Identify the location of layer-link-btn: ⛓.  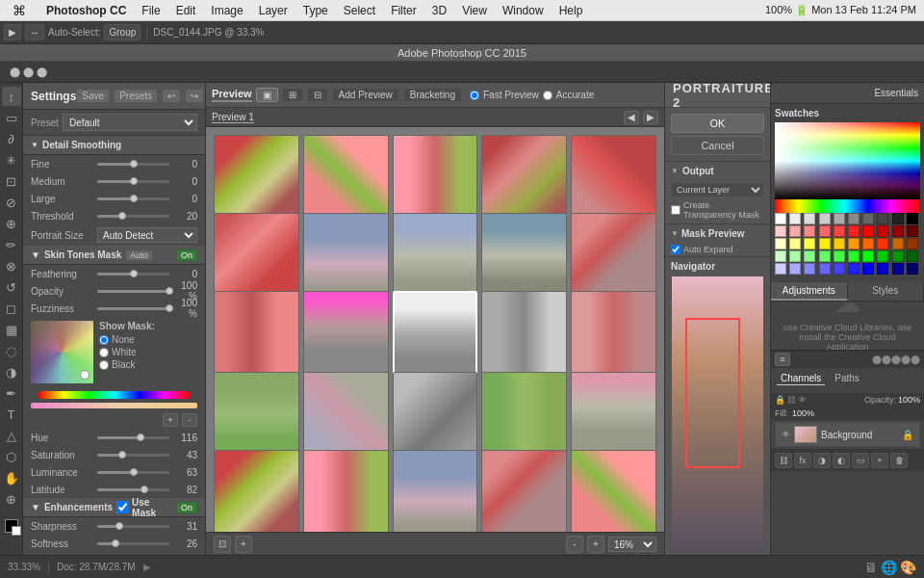
(783, 460).